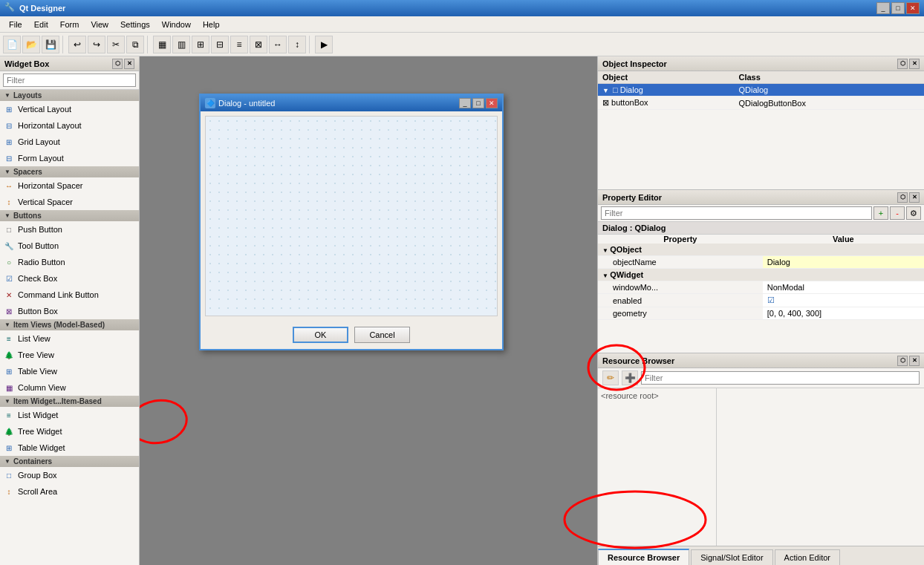  What do you see at coordinates (70, 172) in the screenshot?
I see `section-spacers: Spacers` at bounding box center [70, 172].